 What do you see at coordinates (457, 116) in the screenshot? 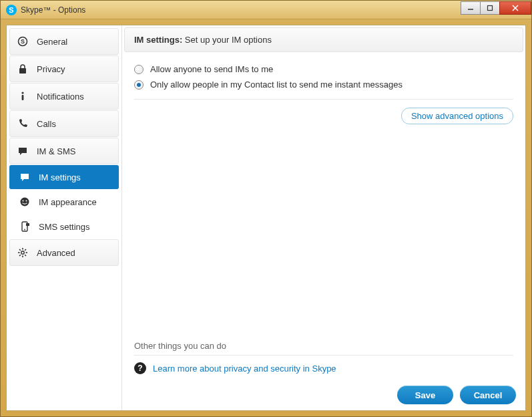
I see `show-advanced-options-link: Show advanced options` at bounding box center [457, 116].